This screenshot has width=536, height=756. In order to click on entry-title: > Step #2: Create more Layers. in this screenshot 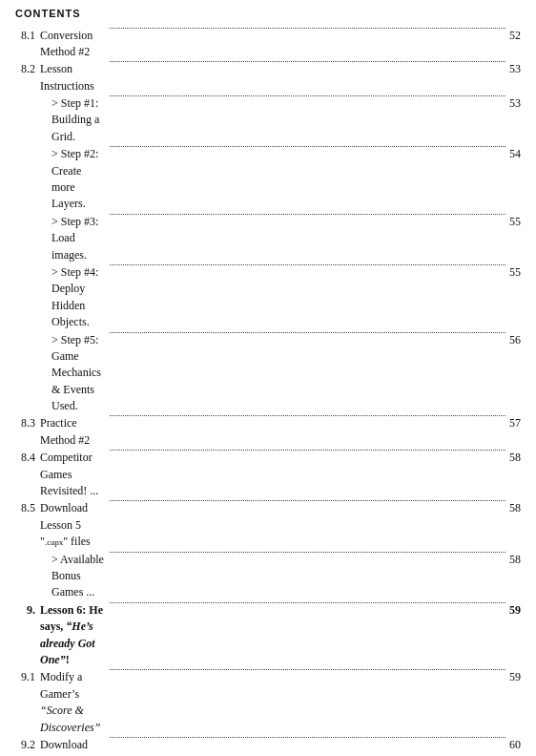, I will do `click(74, 179)`.